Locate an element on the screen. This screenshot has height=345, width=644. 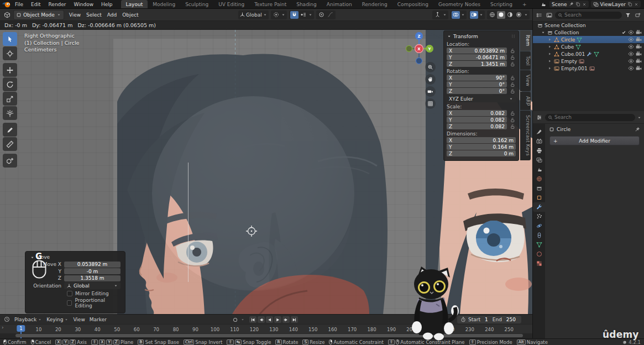
browse-scene-icon is located at coordinates (543, 4).